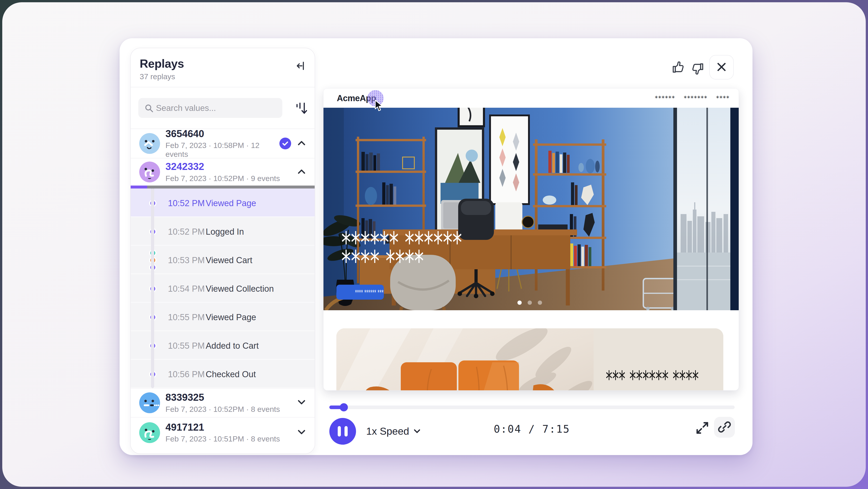  I want to click on search-row, so click(223, 108).